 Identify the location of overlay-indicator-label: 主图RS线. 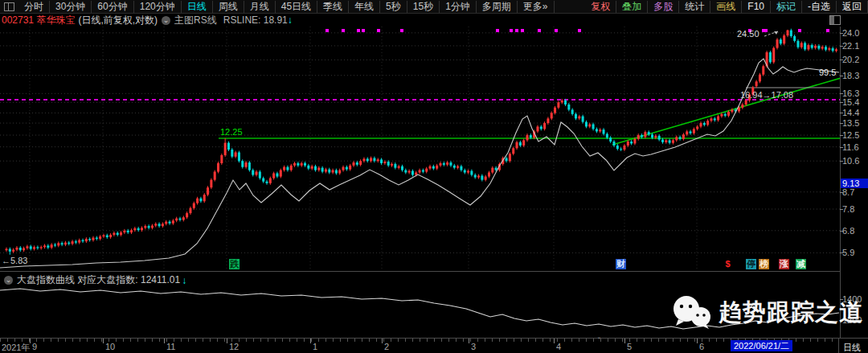
(196, 21).